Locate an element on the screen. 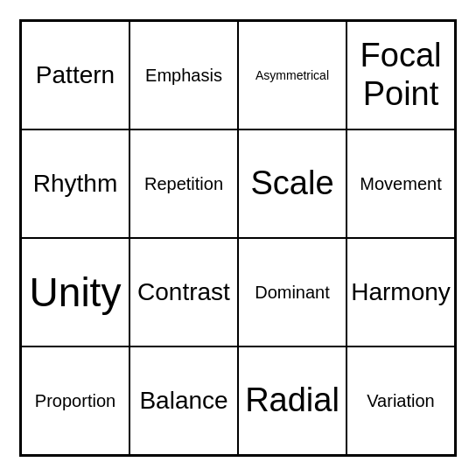  bingo-cell: Balance is located at coordinates (184, 401).